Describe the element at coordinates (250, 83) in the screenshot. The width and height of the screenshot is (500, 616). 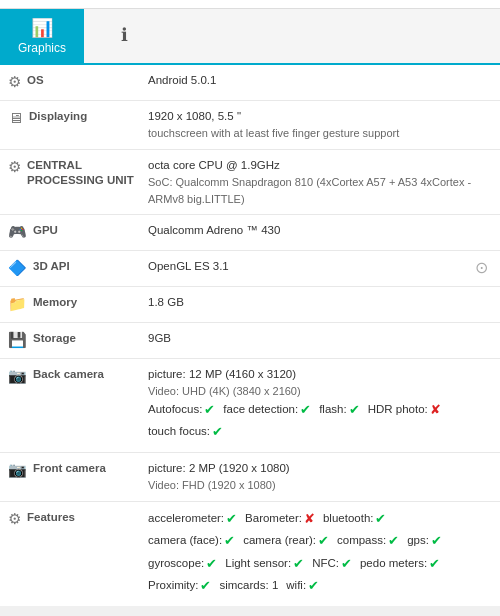
I see `row-os: ⚙OSAndroid 5.0.1` at that location.